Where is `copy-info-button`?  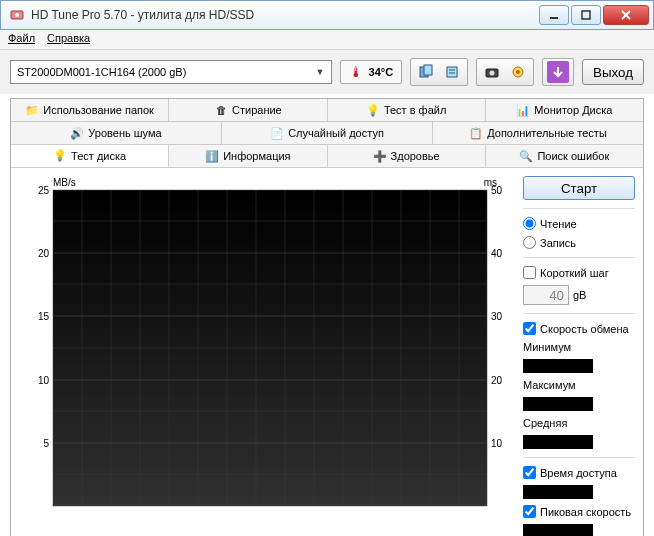 copy-info-button is located at coordinates (426, 72).